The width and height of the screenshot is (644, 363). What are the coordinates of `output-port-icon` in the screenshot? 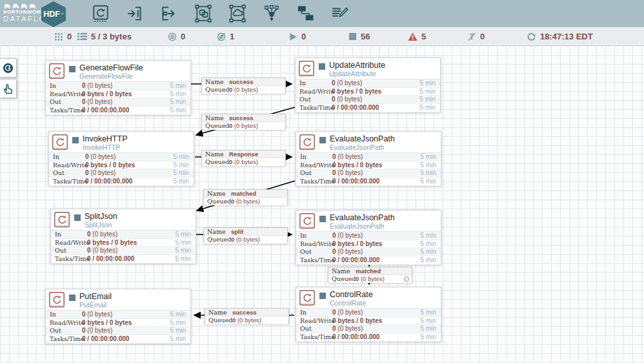 It's located at (169, 14).